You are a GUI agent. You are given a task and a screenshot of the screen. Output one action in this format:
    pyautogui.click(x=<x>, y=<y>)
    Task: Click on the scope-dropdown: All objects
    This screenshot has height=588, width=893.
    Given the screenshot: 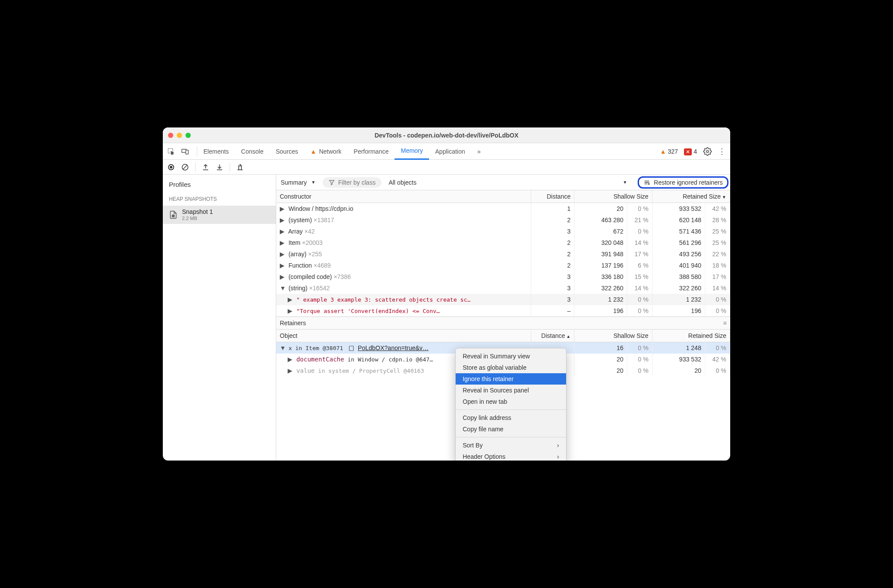 What is the action you would take?
    pyautogui.click(x=402, y=182)
    